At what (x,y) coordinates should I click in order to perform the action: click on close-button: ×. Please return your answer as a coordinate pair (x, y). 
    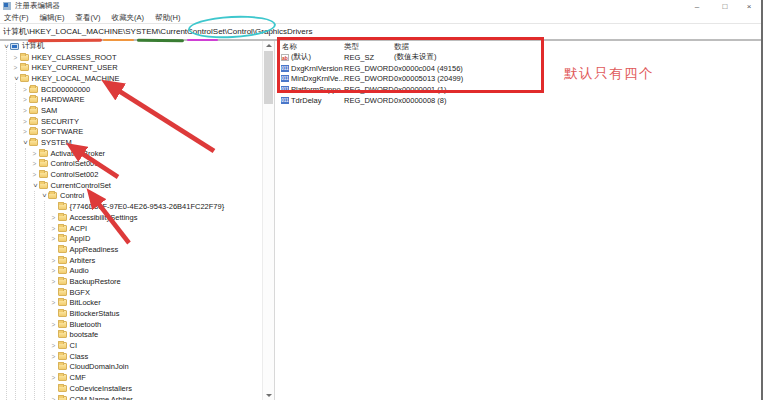
    Looking at the image, I should click on (749, 6).